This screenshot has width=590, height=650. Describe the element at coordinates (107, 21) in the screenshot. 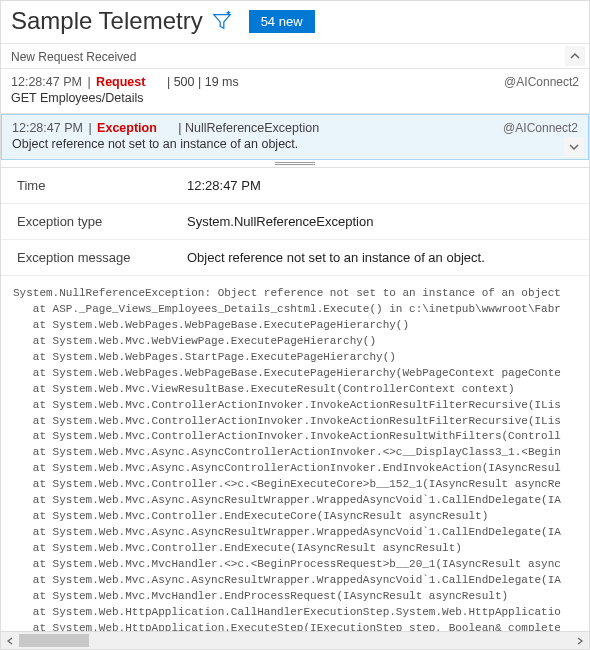

I see `page-title: Sample Telemetry` at that location.